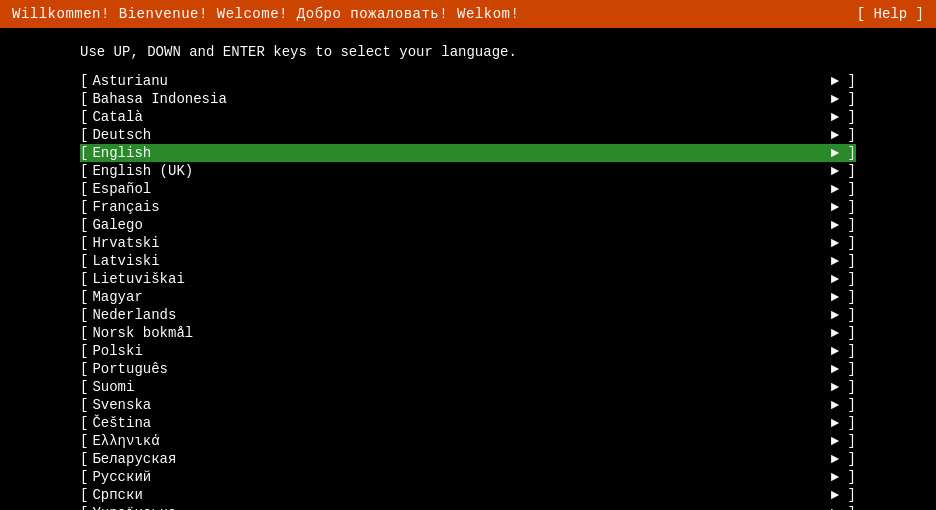 This screenshot has width=936, height=510. I want to click on language-name: Asturianu, so click(192, 81).